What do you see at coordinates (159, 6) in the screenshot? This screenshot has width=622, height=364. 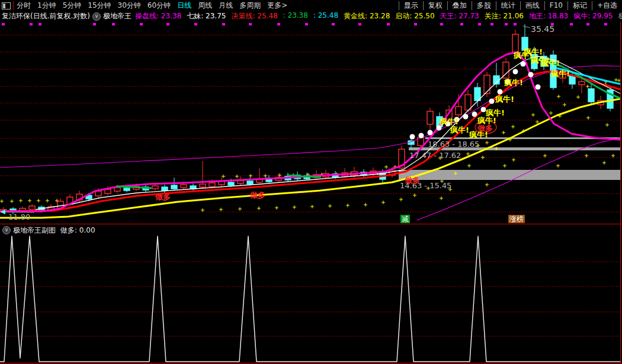 I see `period-tab-5: 60分钟` at bounding box center [159, 6].